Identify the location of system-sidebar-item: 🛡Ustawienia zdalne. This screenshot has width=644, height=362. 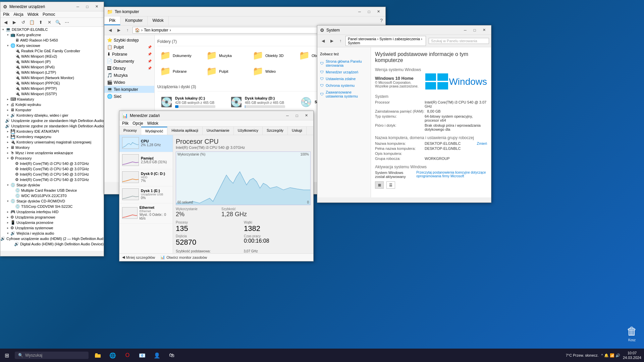
(344, 79).